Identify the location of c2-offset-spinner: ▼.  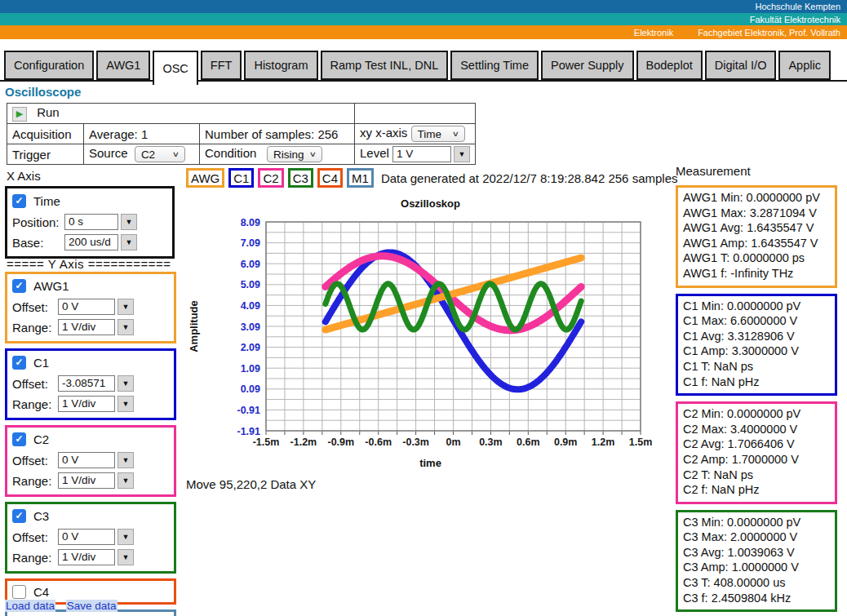
(126, 460).